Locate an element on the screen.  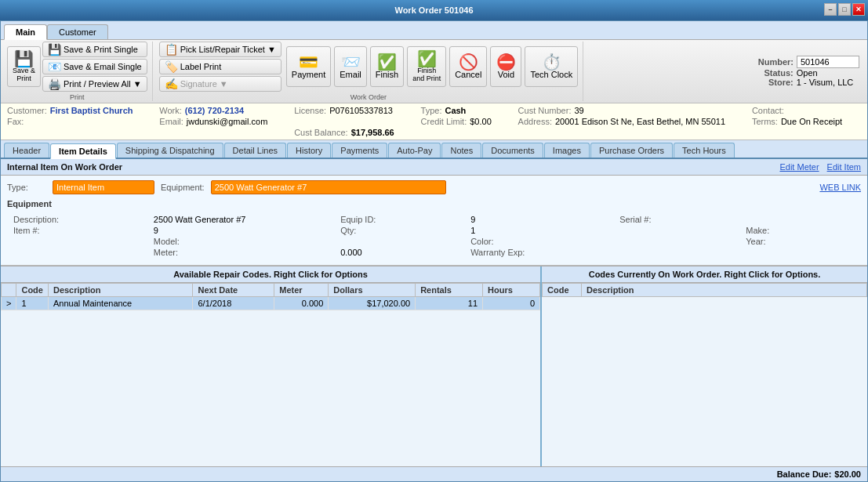
model-value is located at coordinates (401, 241).